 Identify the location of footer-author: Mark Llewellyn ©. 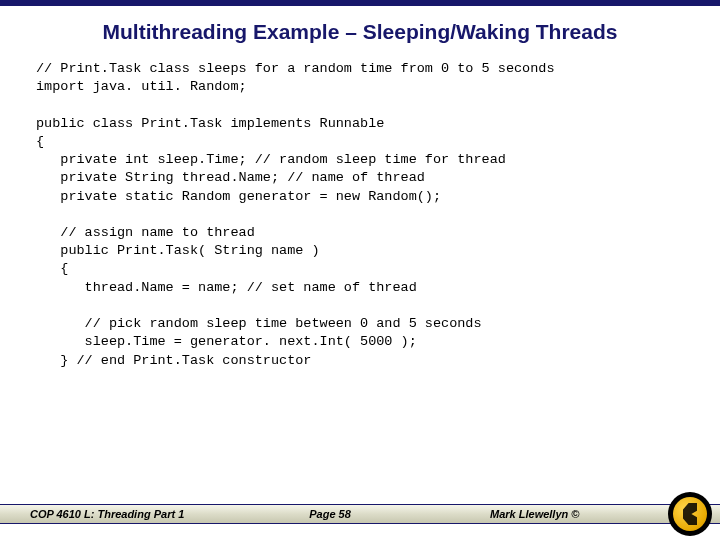
(560, 514).